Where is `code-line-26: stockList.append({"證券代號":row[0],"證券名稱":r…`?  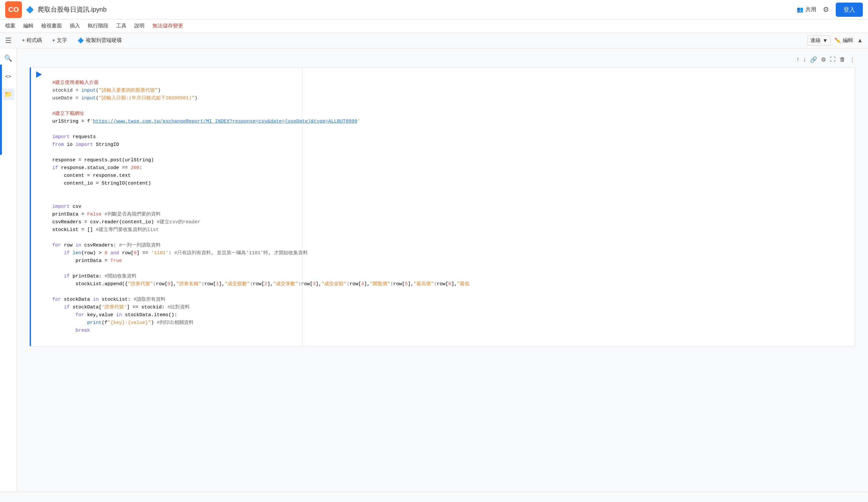 code-line-26: stockList.append({"證券代號":row[0],"證券名稱":r… is located at coordinates (261, 284).